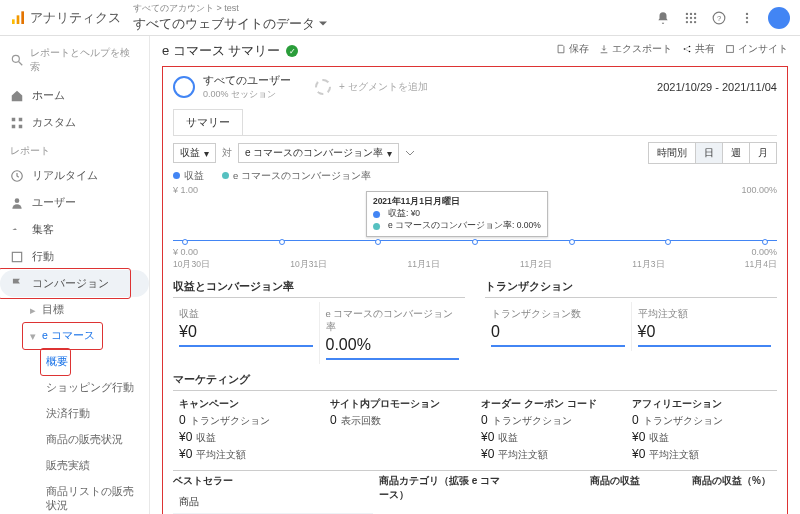  I want to click on x-axis-ticks: 10月30日10月31日11月1日11月2日11月3日11月4日, so click(475, 265).